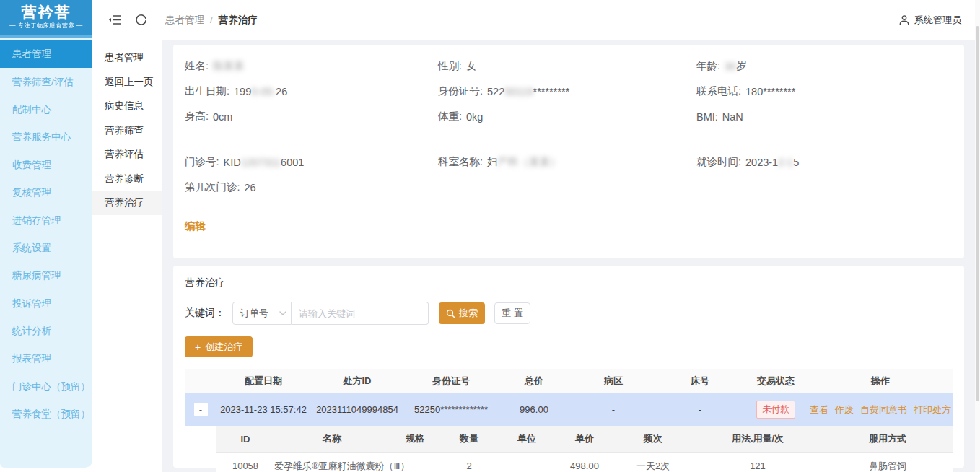 The width and height of the screenshot is (980, 472). I want to click on sidebar-item-reports: 报表管理, so click(46, 359).